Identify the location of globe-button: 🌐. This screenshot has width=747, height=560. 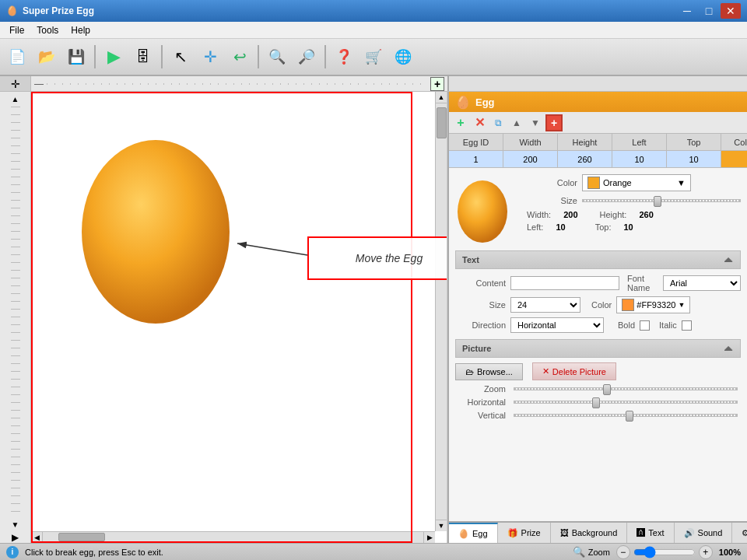
(403, 57).